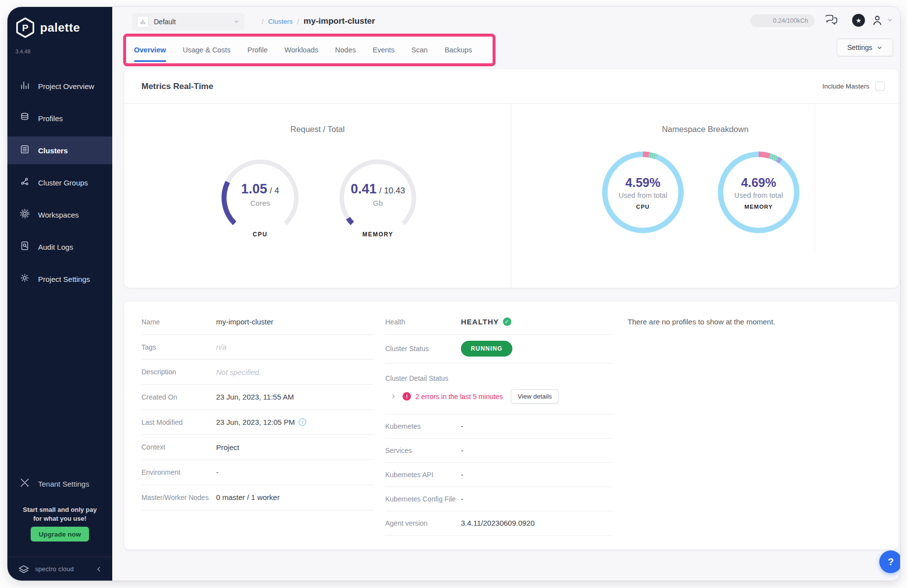 The width and height of the screenshot is (907, 588). I want to click on expand-chevron-icon, so click(394, 397).